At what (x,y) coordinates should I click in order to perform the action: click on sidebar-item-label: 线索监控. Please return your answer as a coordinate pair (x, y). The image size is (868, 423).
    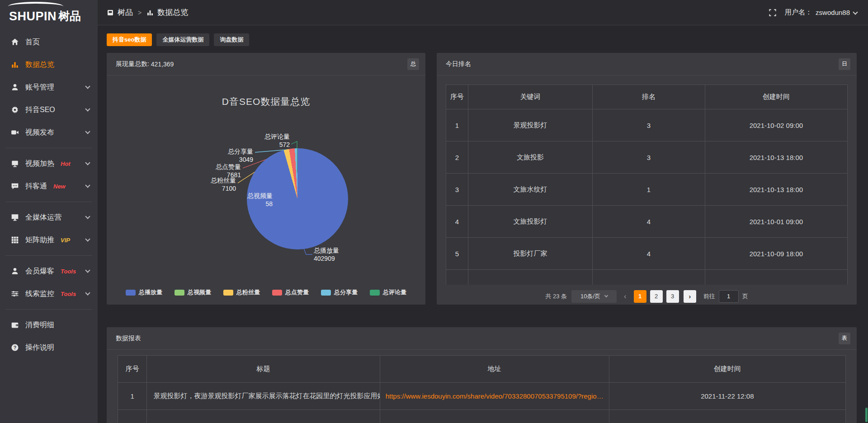
    Looking at the image, I should click on (40, 294).